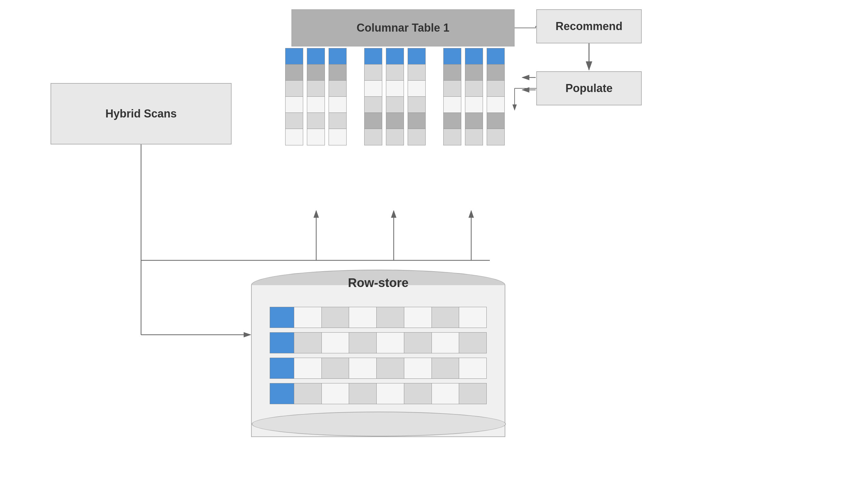  What do you see at coordinates (589, 26) in the screenshot?
I see `recommend-box: Recommend` at bounding box center [589, 26].